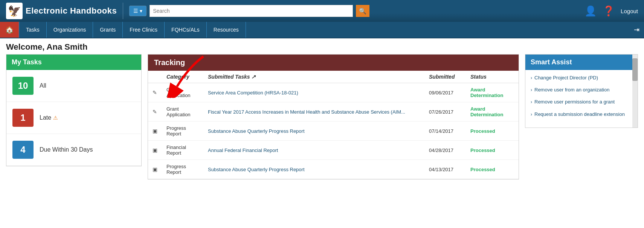 The width and height of the screenshot is (644, 228). What do you see at coordinates (43, 86) in the screenshot?
I see `all-label: All` at bounding box center [43, 86].